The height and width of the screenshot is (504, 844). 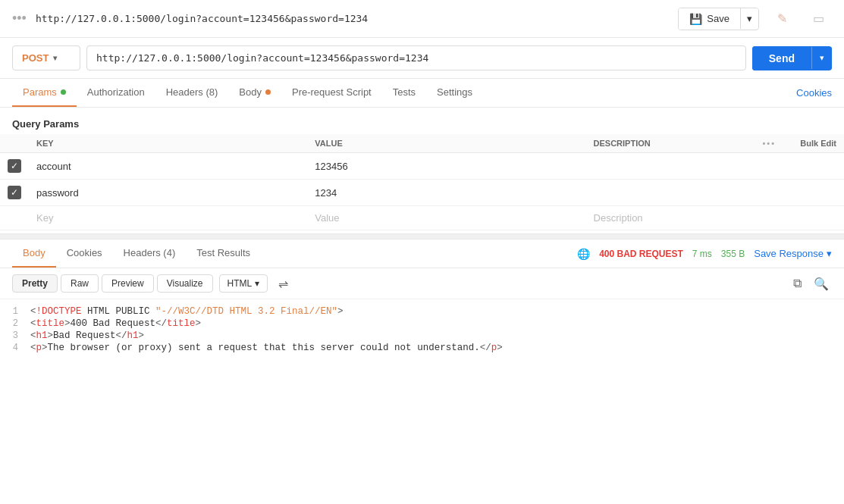 I want to click on tab-params: Params, so click(x=44, y=92).